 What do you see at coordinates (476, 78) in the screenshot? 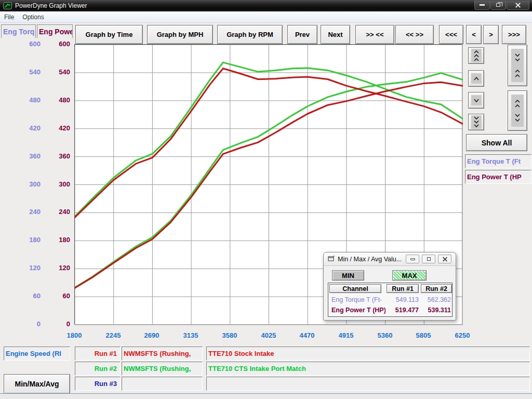
I see `chevron-up-icon` at bounding box center [476, 78].